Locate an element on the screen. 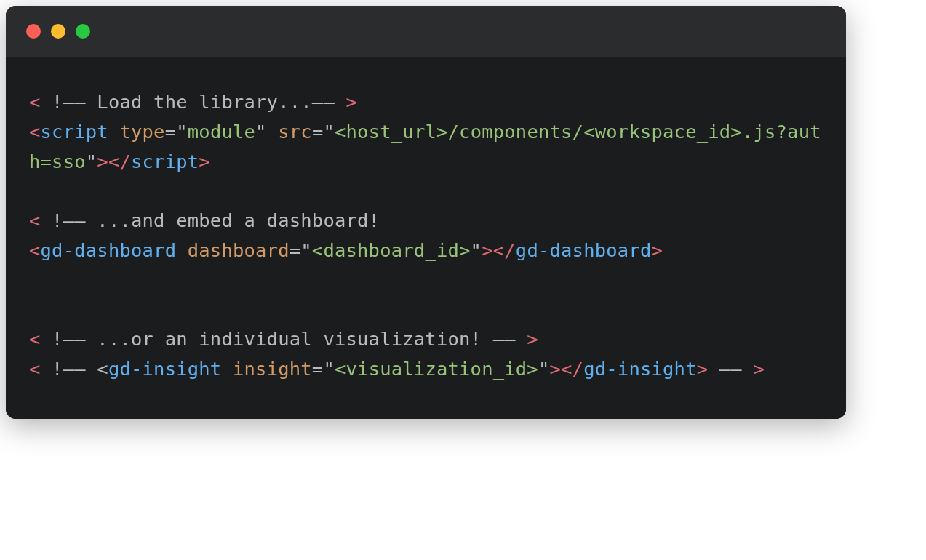  attr-value: <dashboard_id> is located at coordinates (391, 250).